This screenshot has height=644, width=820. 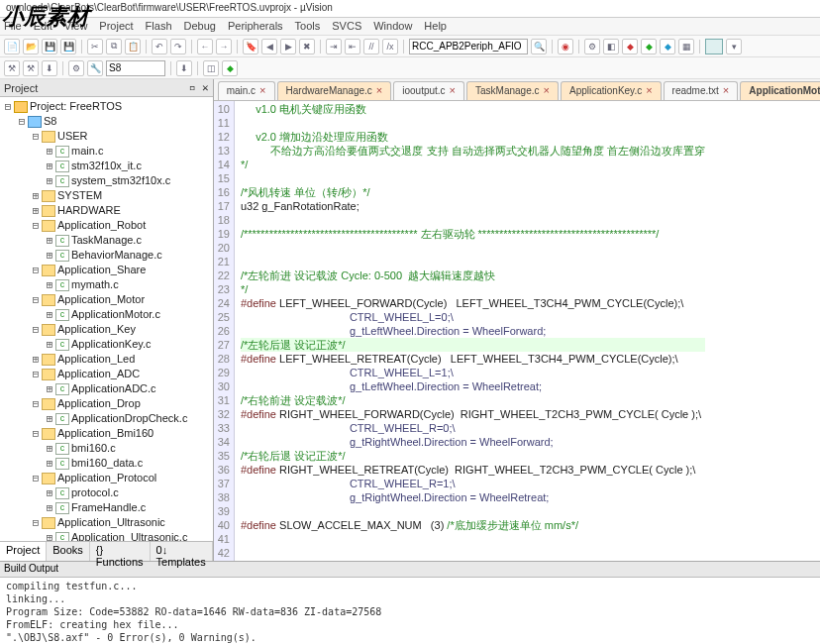 I want to click on menu-help: Help, so click(x=436, y=26).